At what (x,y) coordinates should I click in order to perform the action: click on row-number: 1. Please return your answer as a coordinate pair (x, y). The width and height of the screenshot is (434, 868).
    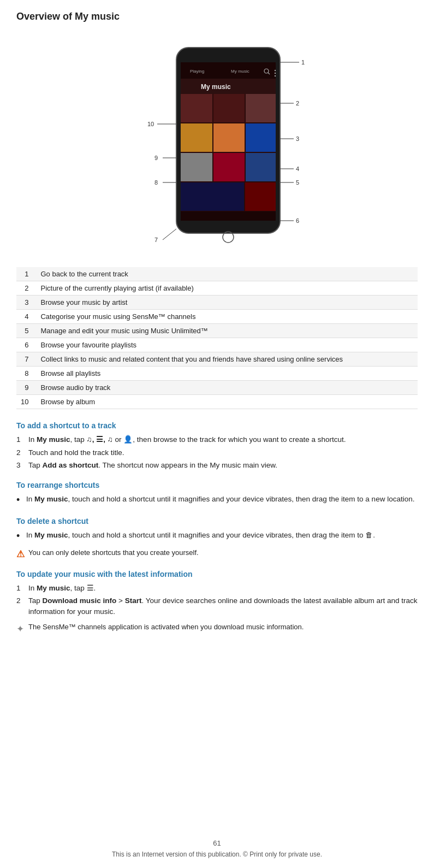
    Looking at the image, I should click on (26, 274).